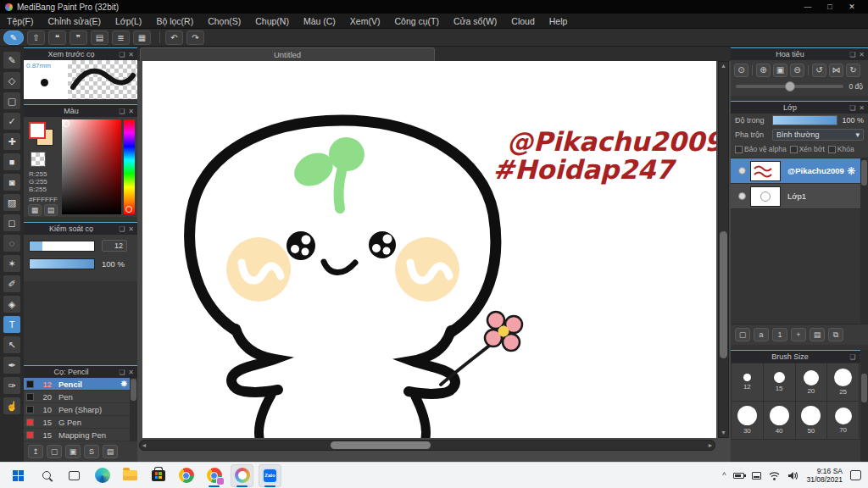  What do you see at coordinates (790, 86) in the screenshot?
I see `rotation-slider` at bounding box center [790, 86].